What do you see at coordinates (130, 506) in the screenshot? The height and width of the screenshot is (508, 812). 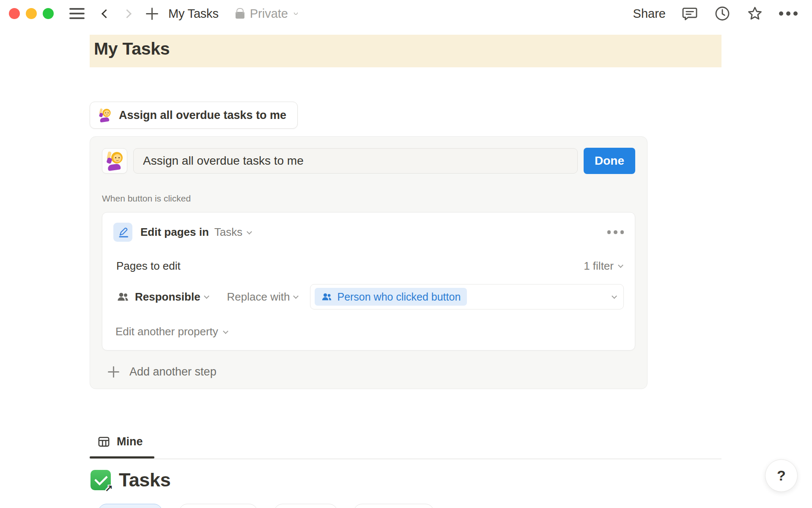 I see `view-filter-pill-active` at bounding box center [130, 506].